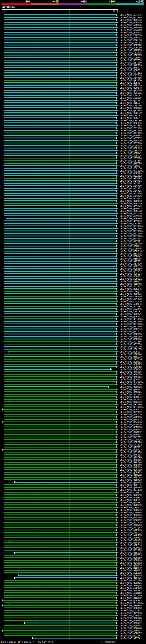 This screenshot has height=644, width=146. I want to click on svg-text: UniRef100_B5FXQ0, so click(131, 334).